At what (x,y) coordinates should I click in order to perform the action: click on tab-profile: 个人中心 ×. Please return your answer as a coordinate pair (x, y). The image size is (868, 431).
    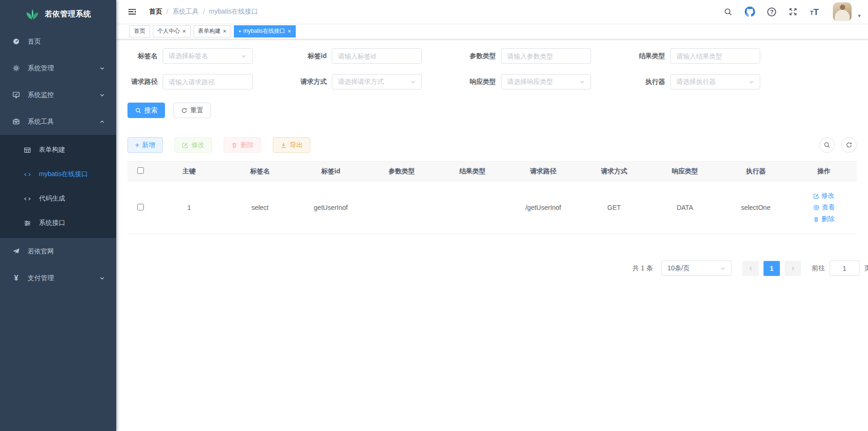
    Looking at the image, I should click on (172, 31).